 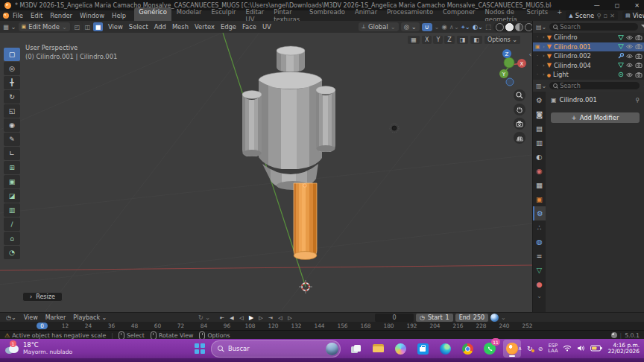 I want to click on properties-tab-output: ▤, so click(x=540, y=128).